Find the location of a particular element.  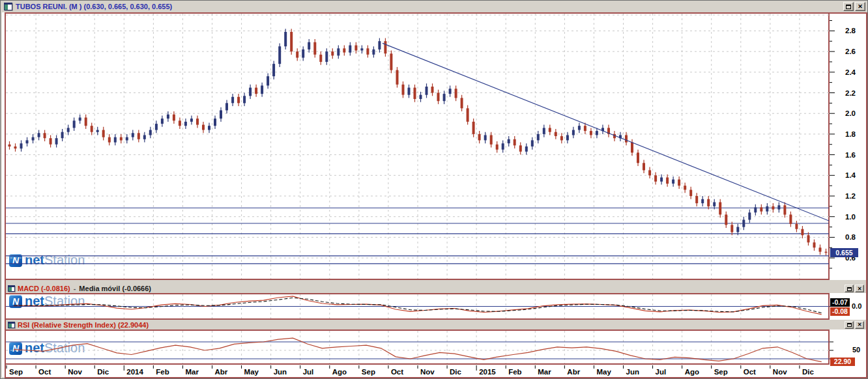

axis-top-edge is located at coordinates (848, 13).